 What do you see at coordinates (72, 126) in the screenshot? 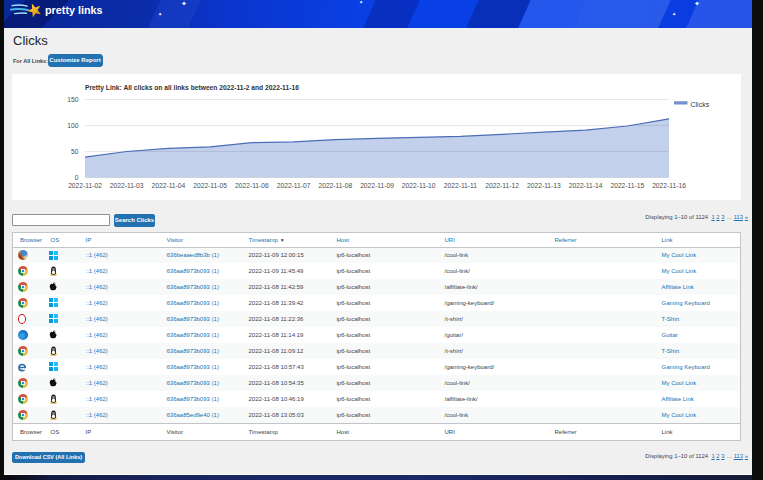
I see `svg-text: 100` at bounding box center [72, 126].